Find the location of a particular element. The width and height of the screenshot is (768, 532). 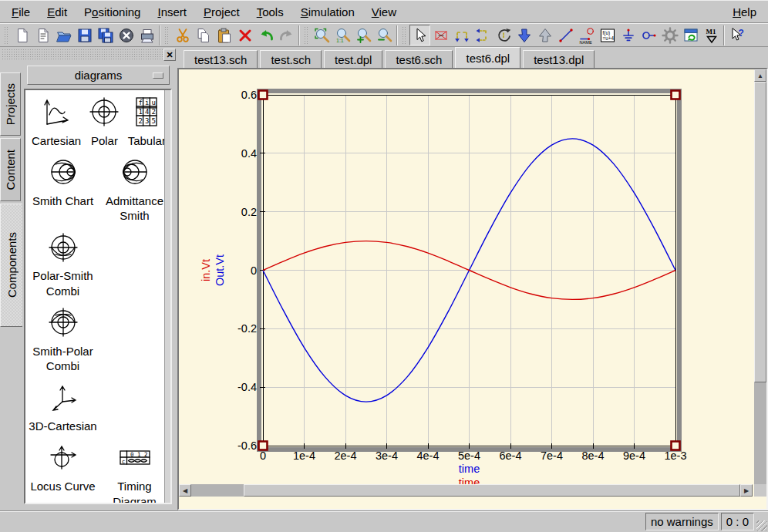

wire-button is located at coordinates (566, 35).